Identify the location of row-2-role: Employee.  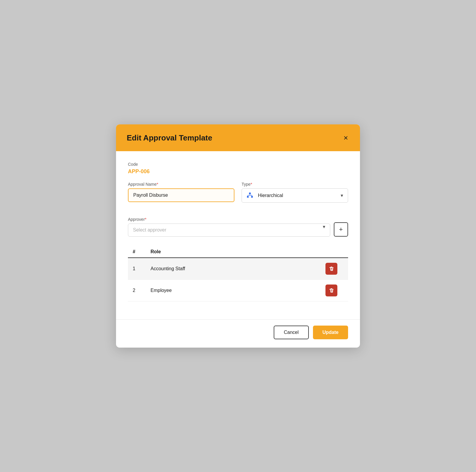
(238, 290).